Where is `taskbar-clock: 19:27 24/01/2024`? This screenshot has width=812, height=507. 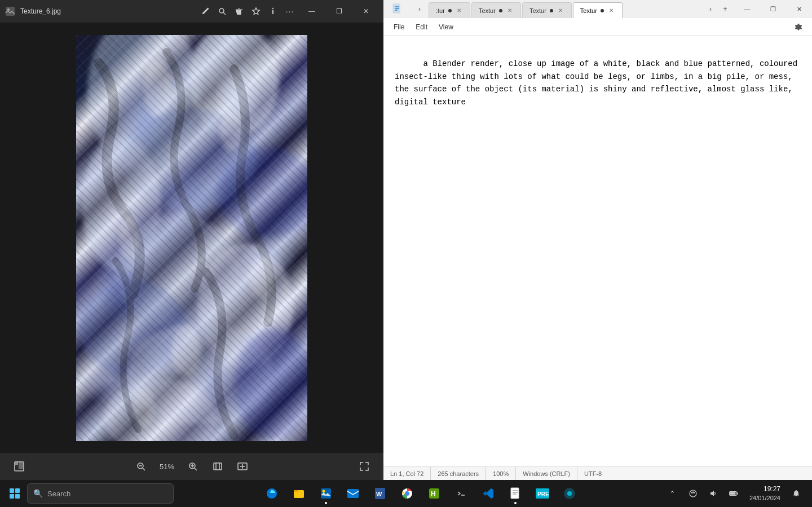 taskbar-clock: 19:27 24/01/2024 is located at coordinates (765, 493).